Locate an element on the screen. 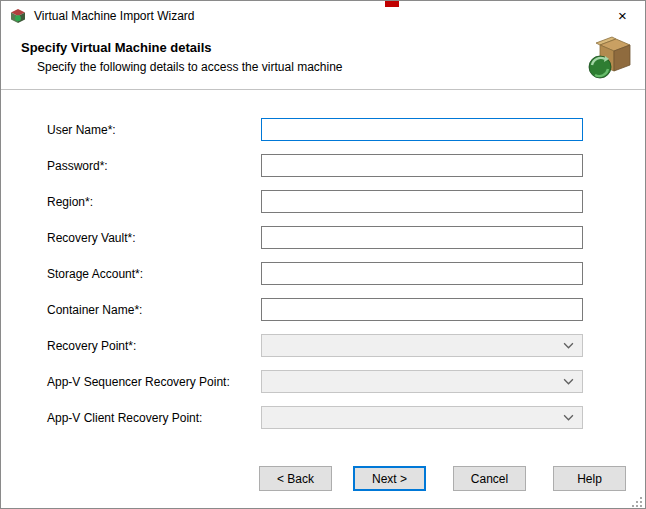 This screenshot has height=509, width=646. help-button: Help is located at coordinates (590, 478).